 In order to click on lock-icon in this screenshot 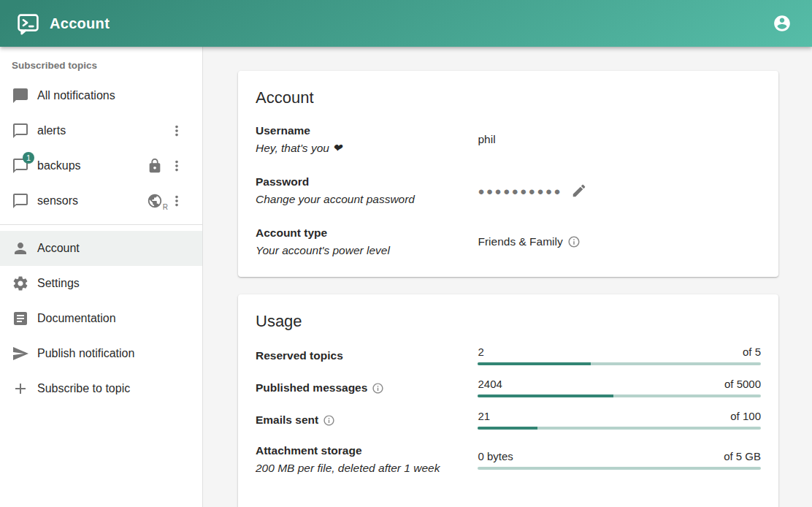, I will do `click(155, 166)`.